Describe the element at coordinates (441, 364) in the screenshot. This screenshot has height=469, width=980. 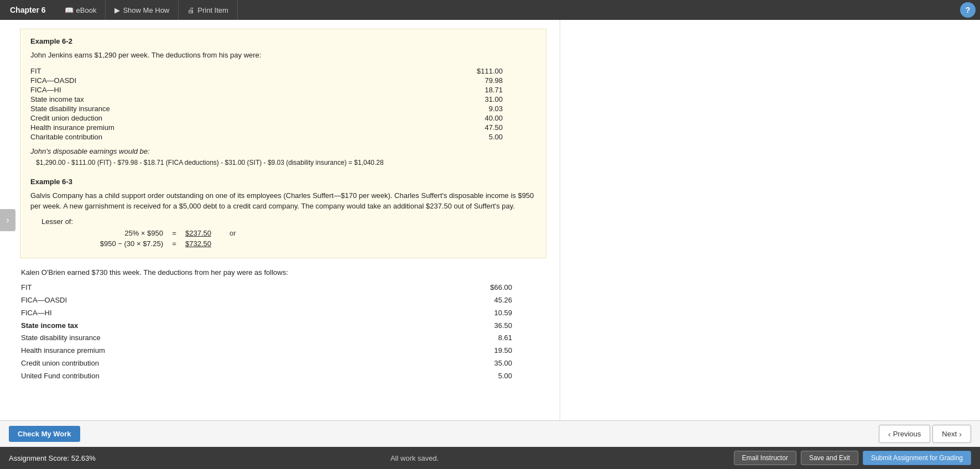
I see `deduction-amount: 35.00` at that location.